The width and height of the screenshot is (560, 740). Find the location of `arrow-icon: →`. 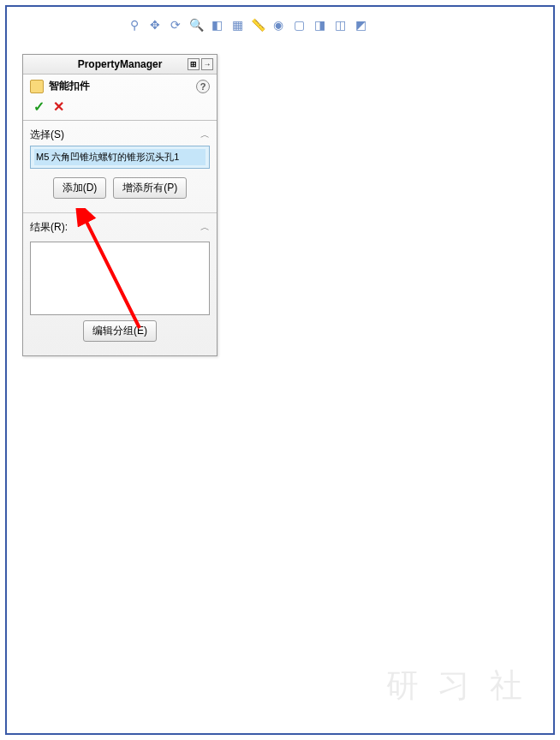

arrow-icon: → is located at coordinates (207, 64).